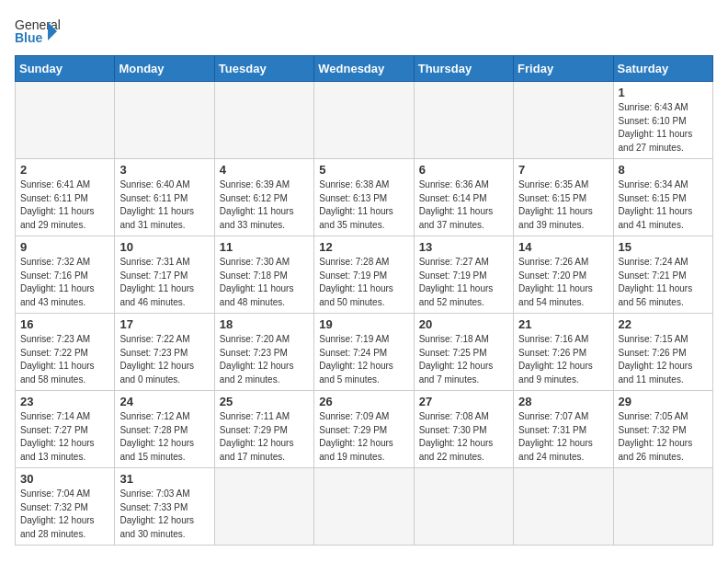 The height and width of the screenshot is (563, 728). I want to click on day-info: Sunrise: 7:20 AM Sunset: 7:23 PM Dayligh…, so click(265, 360).